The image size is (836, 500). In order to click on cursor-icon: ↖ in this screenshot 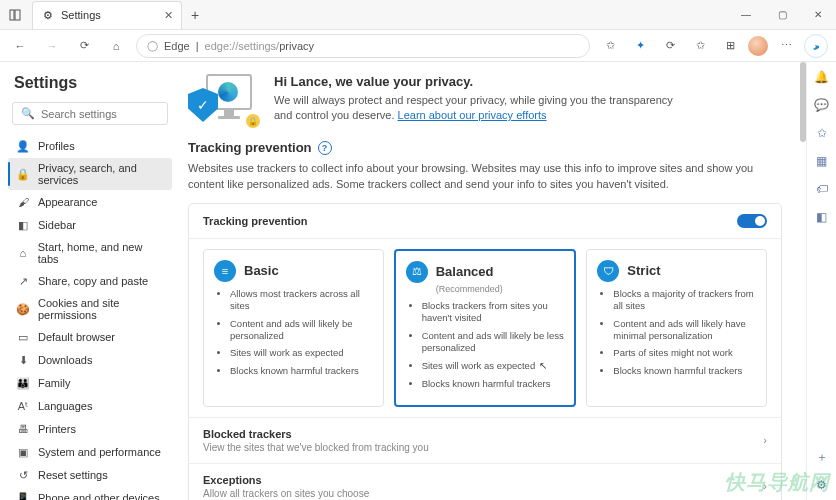, I will do `click(543, 366)`.